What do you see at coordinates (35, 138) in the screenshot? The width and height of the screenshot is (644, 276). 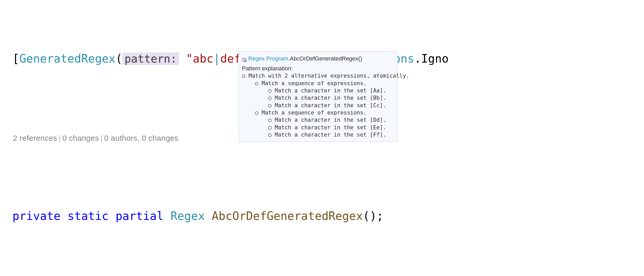 I see `codelens-references: 2 references` at bounding box center [35, 138].